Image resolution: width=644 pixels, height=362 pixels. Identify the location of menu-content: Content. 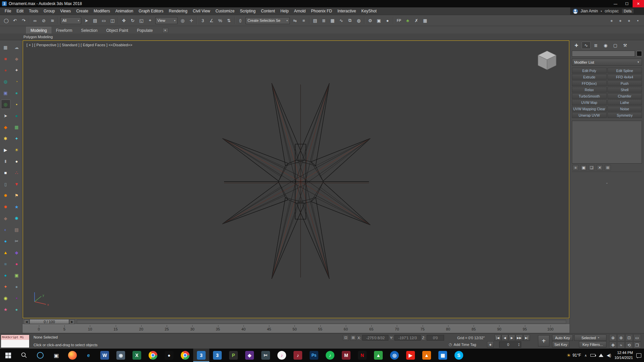
(268, 11).